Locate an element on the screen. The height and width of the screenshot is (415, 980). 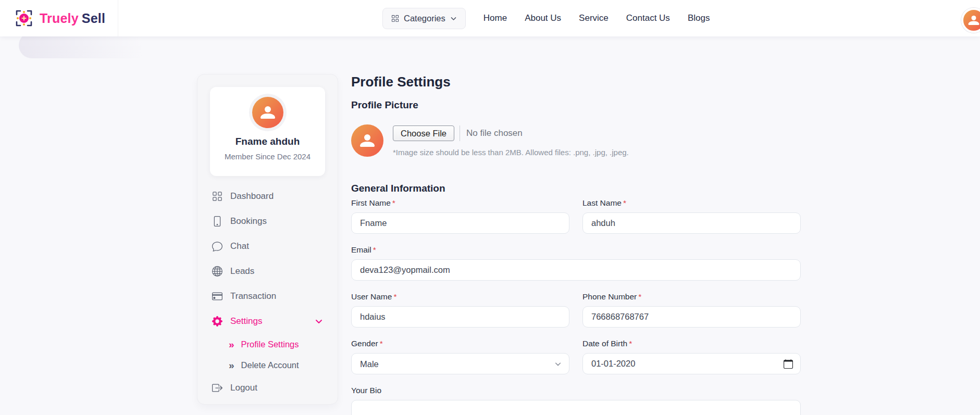
brand-name: TruelySell is located at coordinates (72, 19).